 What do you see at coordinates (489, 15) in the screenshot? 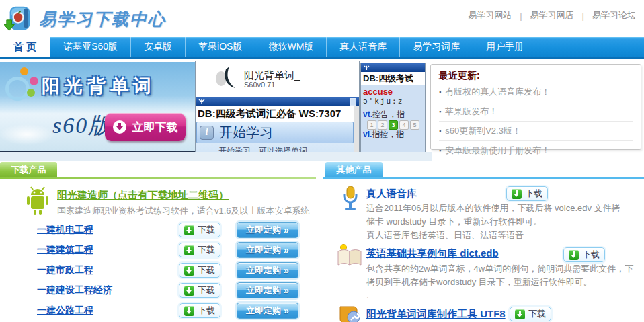
I see `link-website: 易学习网站` at bounding box center [489, 15].